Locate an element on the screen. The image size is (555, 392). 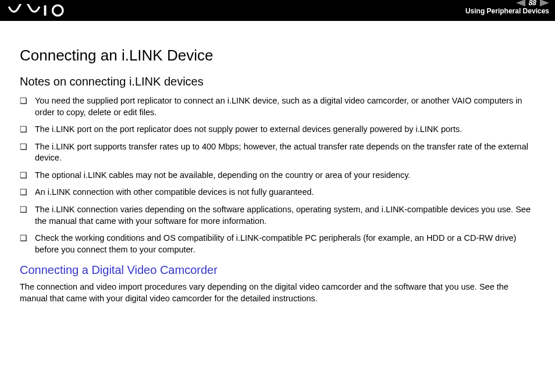
next-arrow-icon is located at coordinates (545, 3).